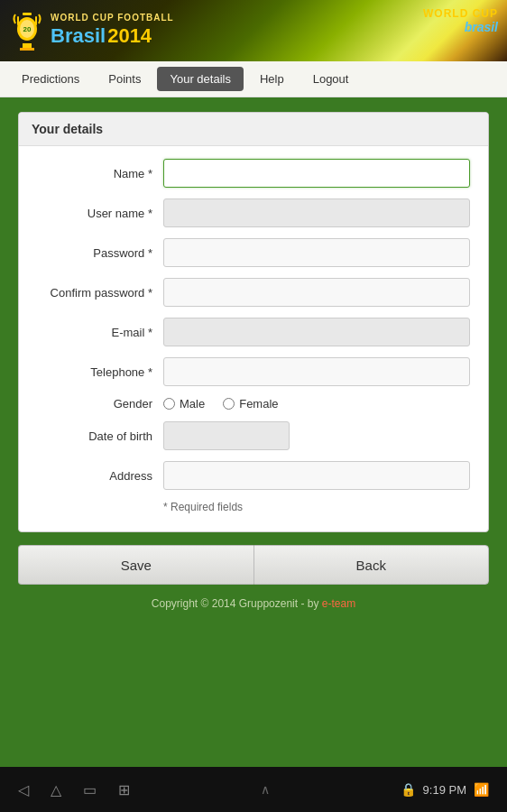 This screenshot has width=507, height=812. What do you see at coordinates (184, 404) in the screenshot?
I see `gender-male-option: Male` at bounding box center [184, 404].